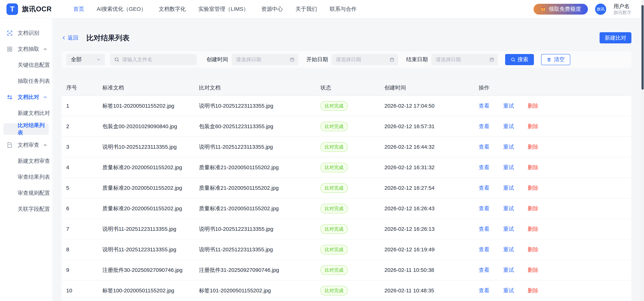 The width and height of the screenshot is (644, 301). What do you see at coordinates (78, 9) in the screenshot?
I see `nav-item-0: 首页` at bounding box center [78, 9].